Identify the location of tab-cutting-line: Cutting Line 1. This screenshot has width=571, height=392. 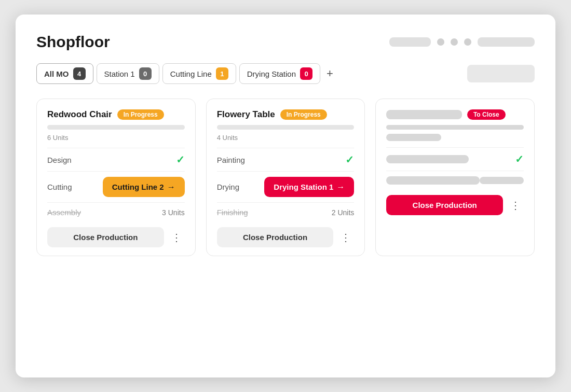
(199, 74).